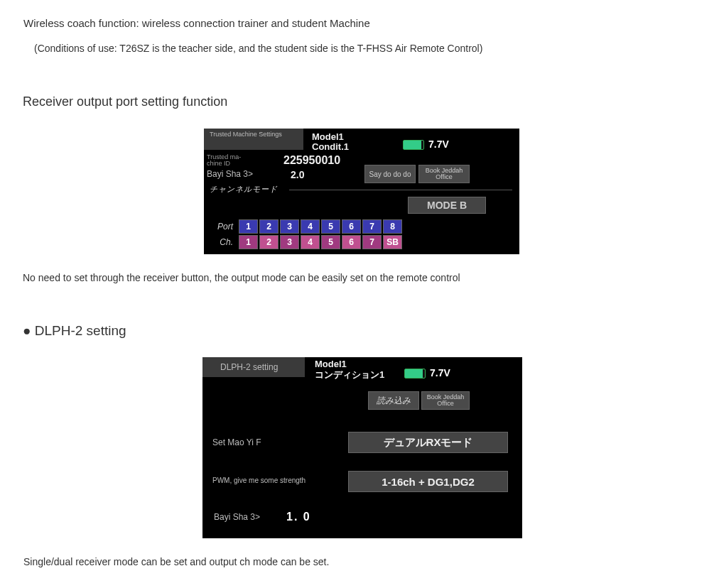  Describe the element at coordinates (440, 373) in the screenshot. I see `screen2-voltage: 7.7V` at that location.